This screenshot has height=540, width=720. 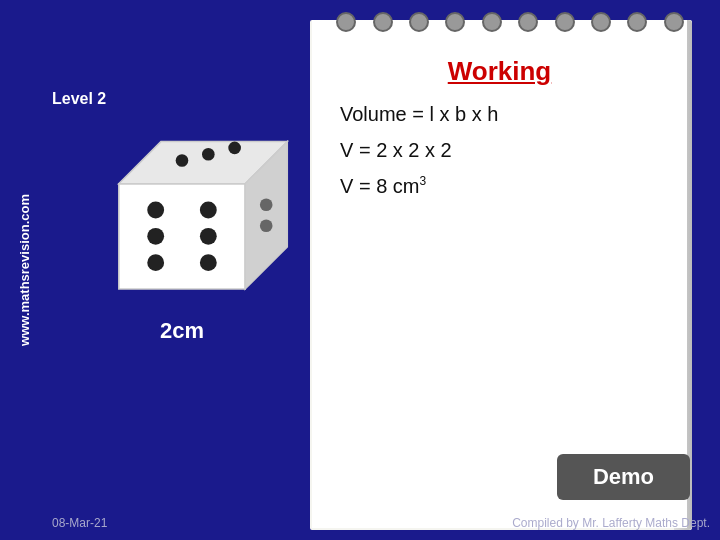 I want to click on footer-credit: Compiled by Mr. Lafferty Maths Dept., so click(x=611, y=523).